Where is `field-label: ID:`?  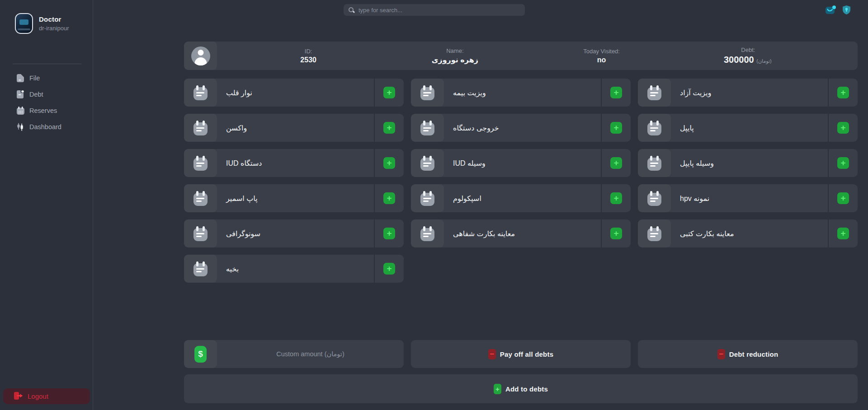
field-label: ID: is located at coordinates (308, 51).